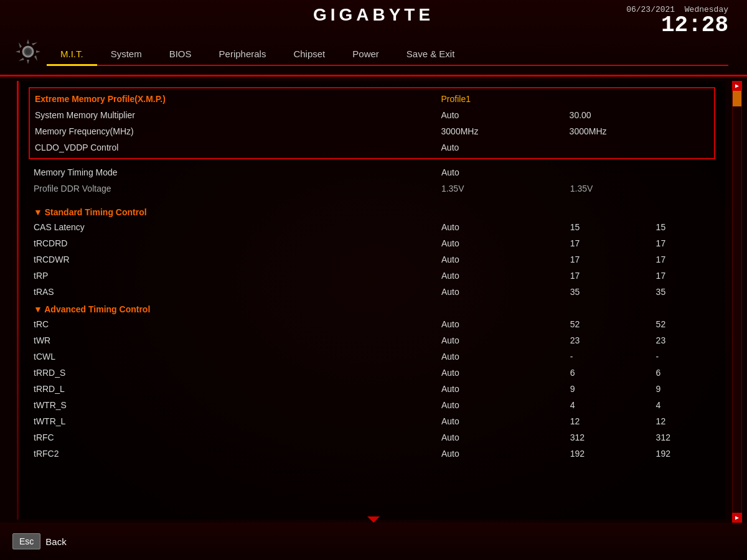 Image resolution: width=747 pixels, height=560 pixels. Describe the element at coordinates (500, 340) in the screenshot. I see `twr-val1: Auto` at that location.